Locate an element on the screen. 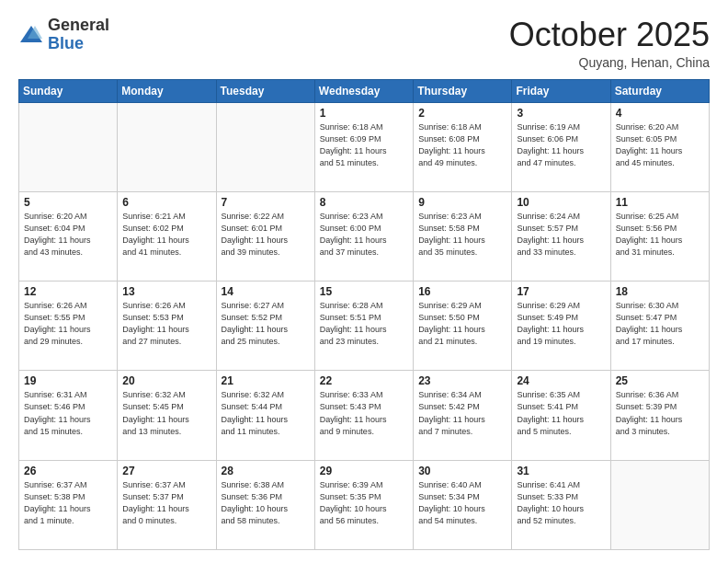 This screenshot has width=728, height=563. calendar-cell: 26Sunrise: 6:37 AMSunset: 5:38 PMDayligh… is located at coordinates (68, 504).